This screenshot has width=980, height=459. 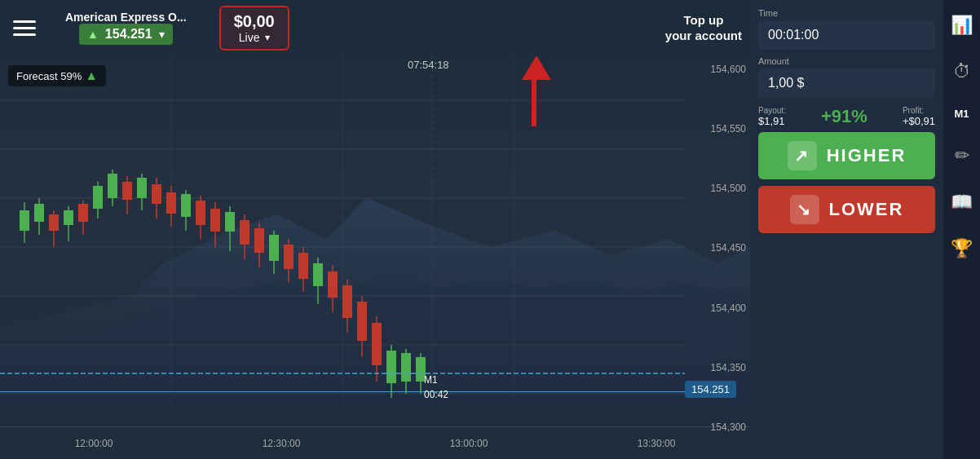 I want to click on balance-type-row: Live ▾, so click(x=254, y=38).